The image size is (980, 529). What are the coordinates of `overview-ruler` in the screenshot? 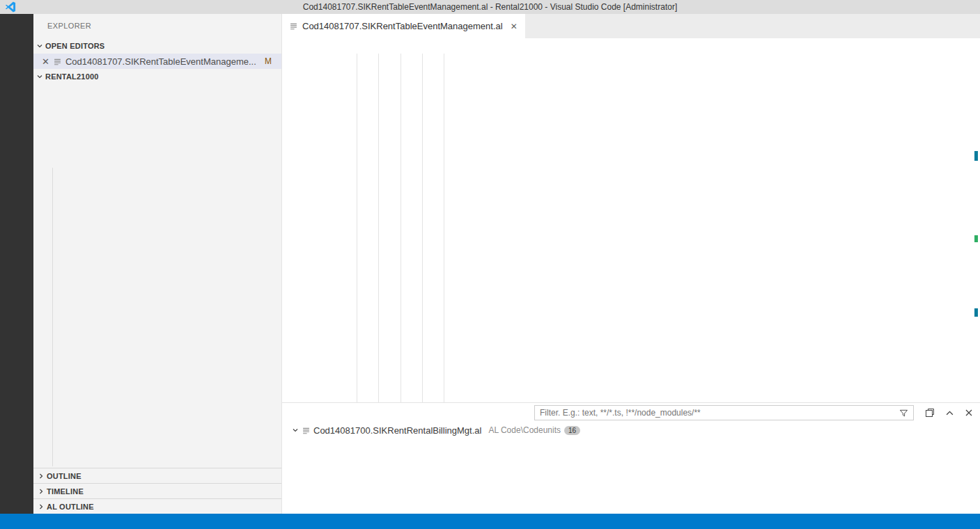 It's located at (974, 228).